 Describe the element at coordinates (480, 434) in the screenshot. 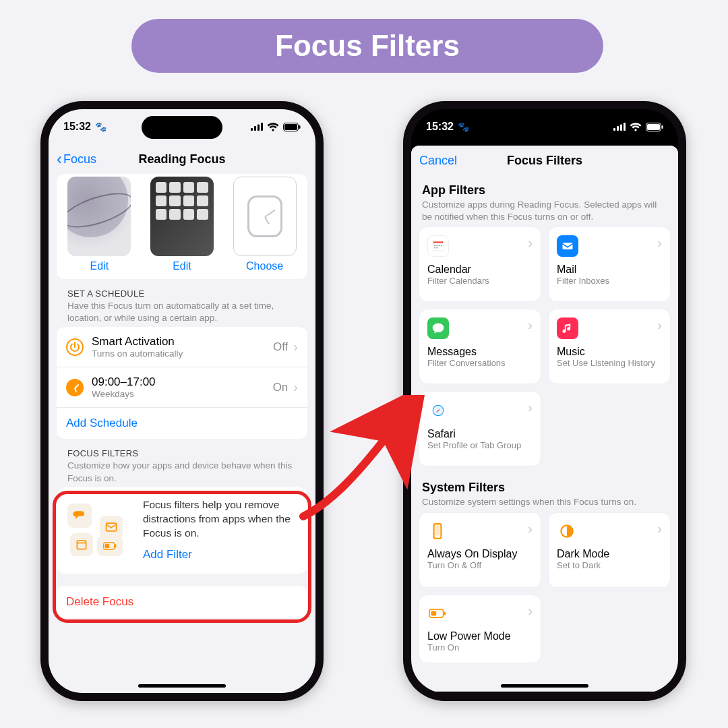

I see `tile-title: Safari` at that location.